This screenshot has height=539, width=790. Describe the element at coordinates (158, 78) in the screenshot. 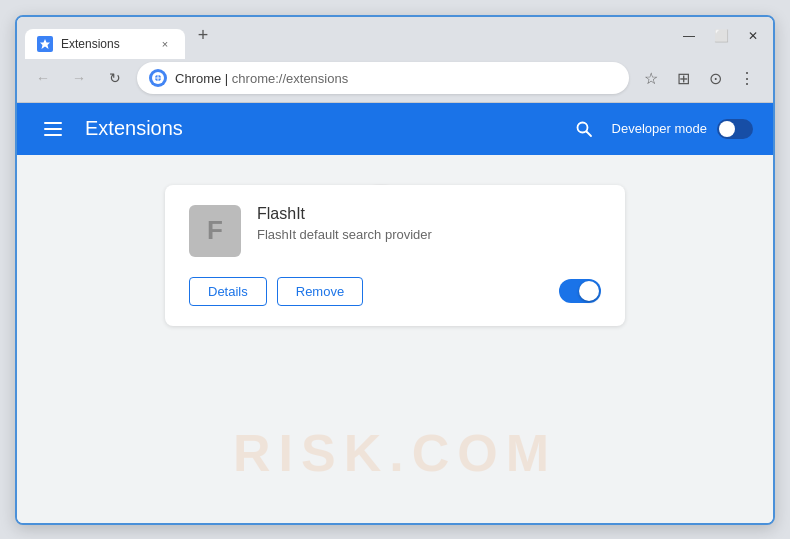

I see `site-icon` at that location.